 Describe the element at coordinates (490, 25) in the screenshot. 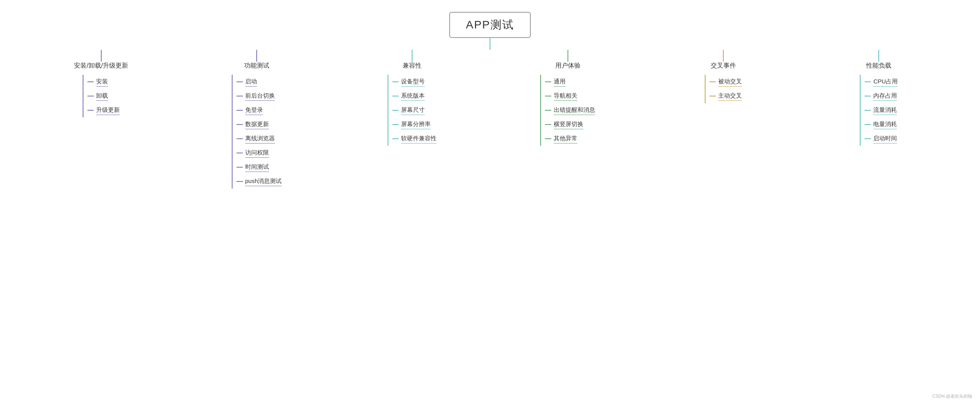

I see `root-node: APP测试` at that location.